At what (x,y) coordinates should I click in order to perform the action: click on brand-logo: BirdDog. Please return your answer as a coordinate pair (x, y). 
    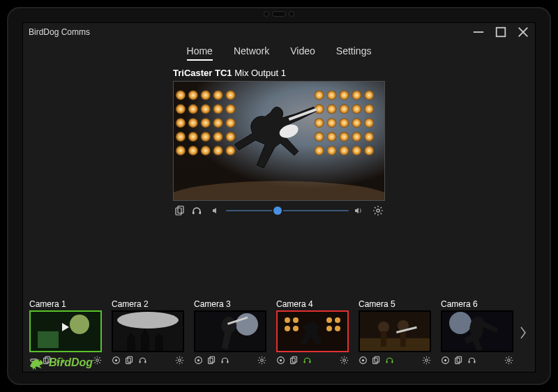
    Looking at the image, I should click on (60, 363).